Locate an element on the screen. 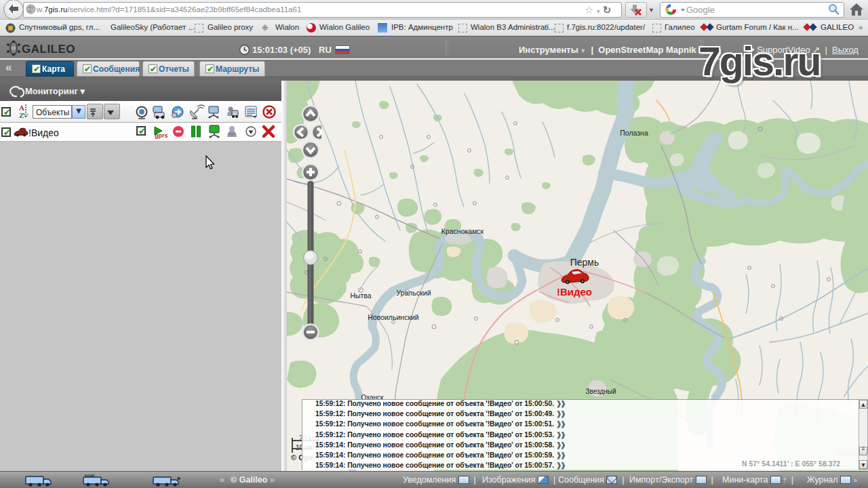 This screenshot has height=488, width=868. svg-text: Пермь is located at coordinates (585, 262).